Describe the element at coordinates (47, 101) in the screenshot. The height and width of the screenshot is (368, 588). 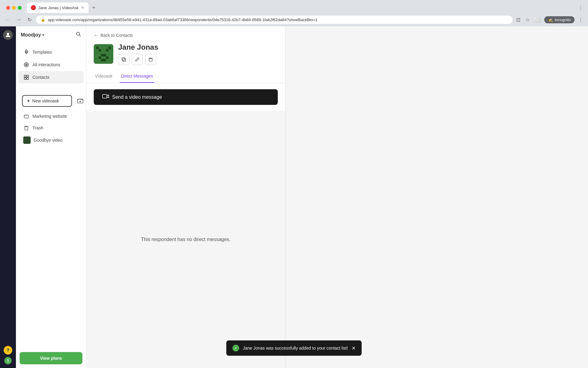
I see `new-videoask-button: + New videoask` at that location.